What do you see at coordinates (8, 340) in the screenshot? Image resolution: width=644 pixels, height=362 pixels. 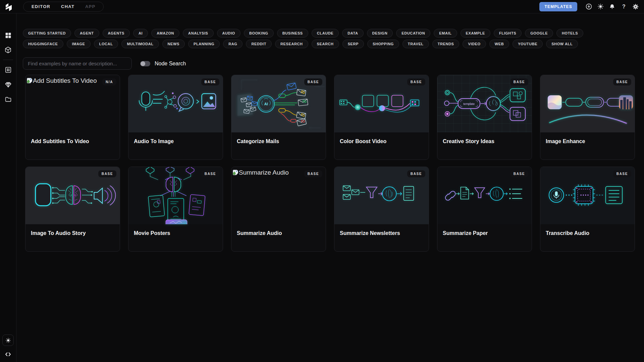 I see `sun-icon` at bounding box center [8, 340].